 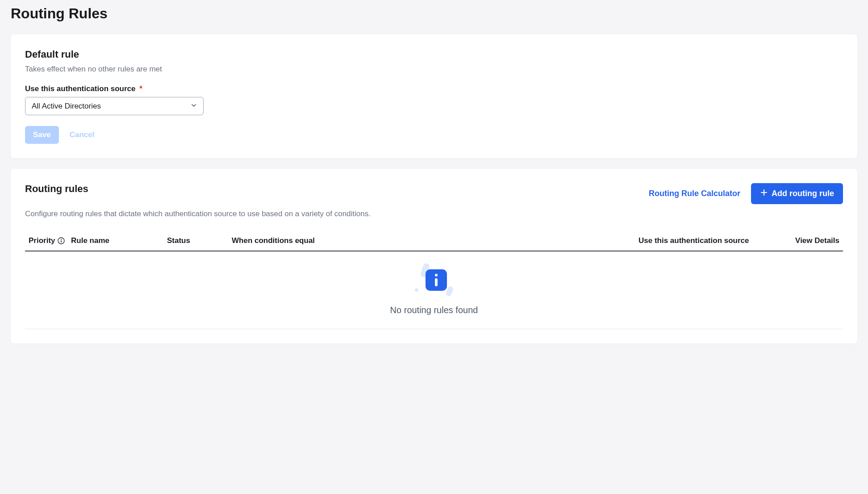 I want to click on column-rule-name: Rule name, so click(x=119, y=241).